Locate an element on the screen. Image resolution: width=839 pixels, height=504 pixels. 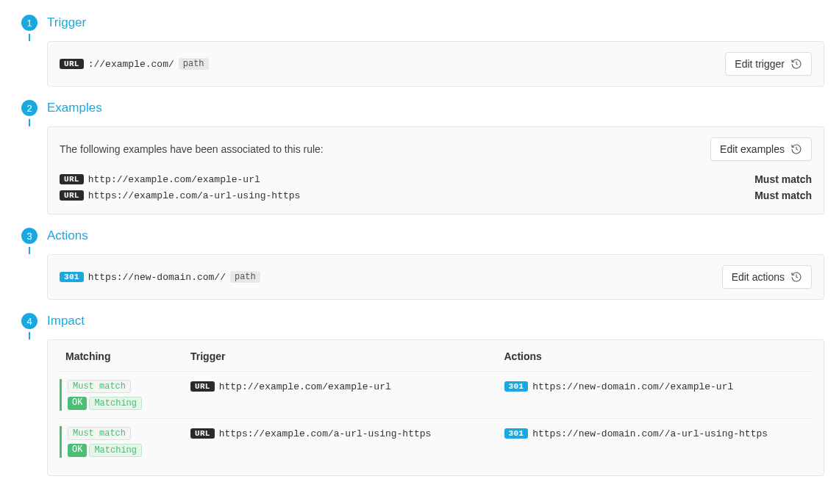
trigger-panel: URL ://example.com/ path Edit trigger is located at coordinates (435, 64).